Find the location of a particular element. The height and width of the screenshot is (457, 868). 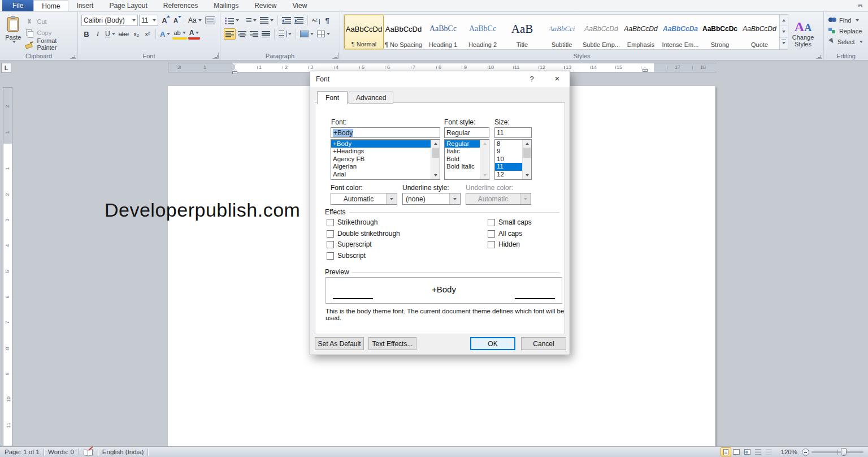

help-icon: ? is located at coordinates (532, 79).